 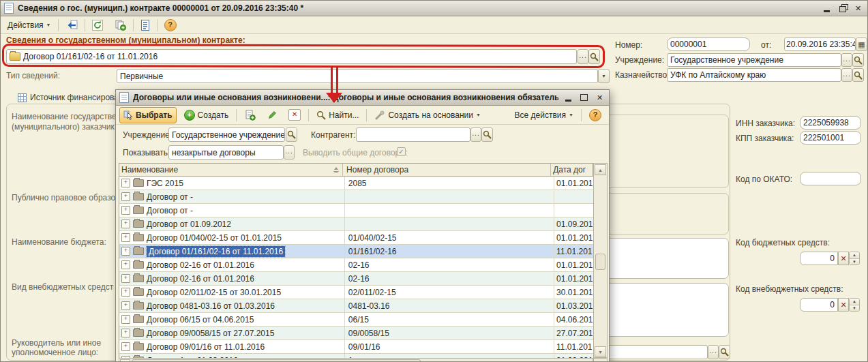 What do you see at coordinates (819, 258) in the screenshot?
I see `budget-code-input: 0` at bounding box center [819, 258].